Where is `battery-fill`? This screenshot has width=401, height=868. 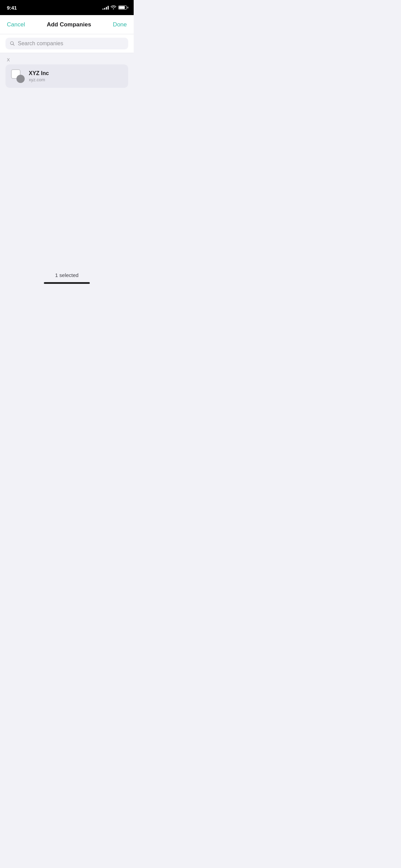 battery-fill is located at coordinates (122, 8).